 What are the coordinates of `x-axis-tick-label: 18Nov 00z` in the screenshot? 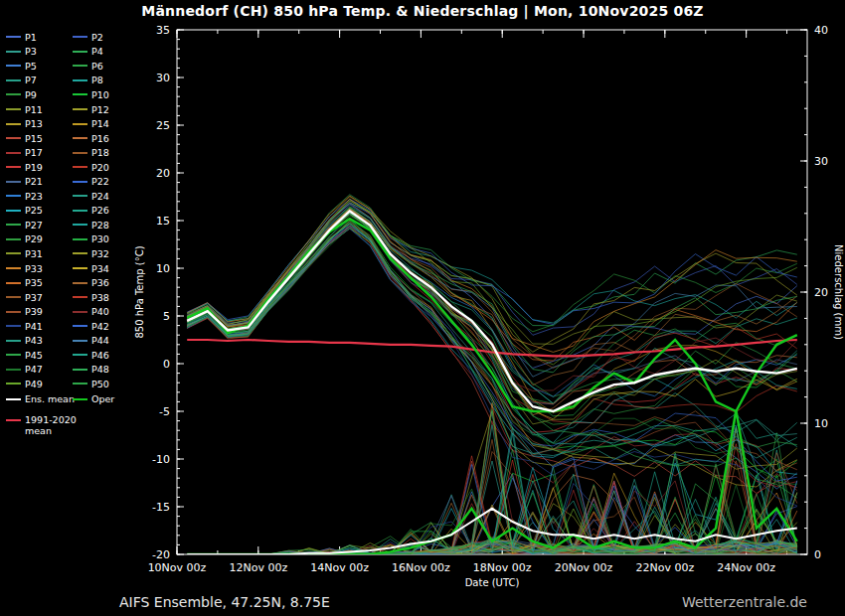 It's located at (503, 568).